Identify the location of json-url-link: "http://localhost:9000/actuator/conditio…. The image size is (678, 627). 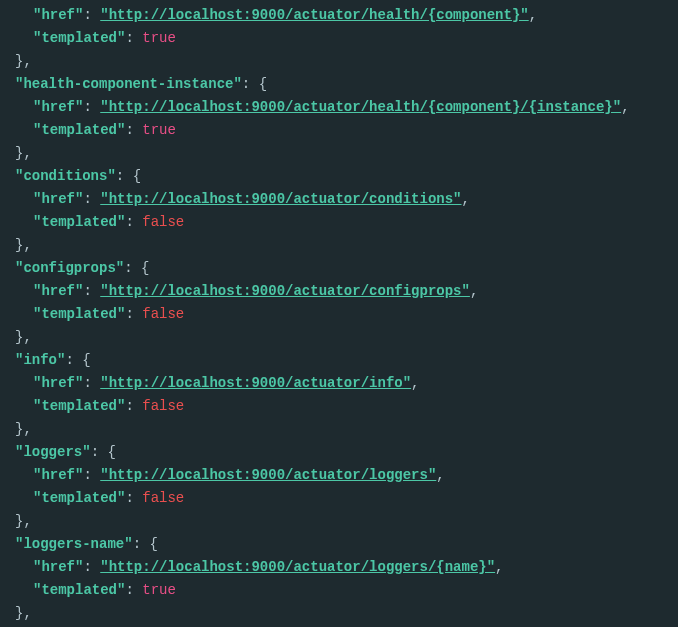
(280, 199).